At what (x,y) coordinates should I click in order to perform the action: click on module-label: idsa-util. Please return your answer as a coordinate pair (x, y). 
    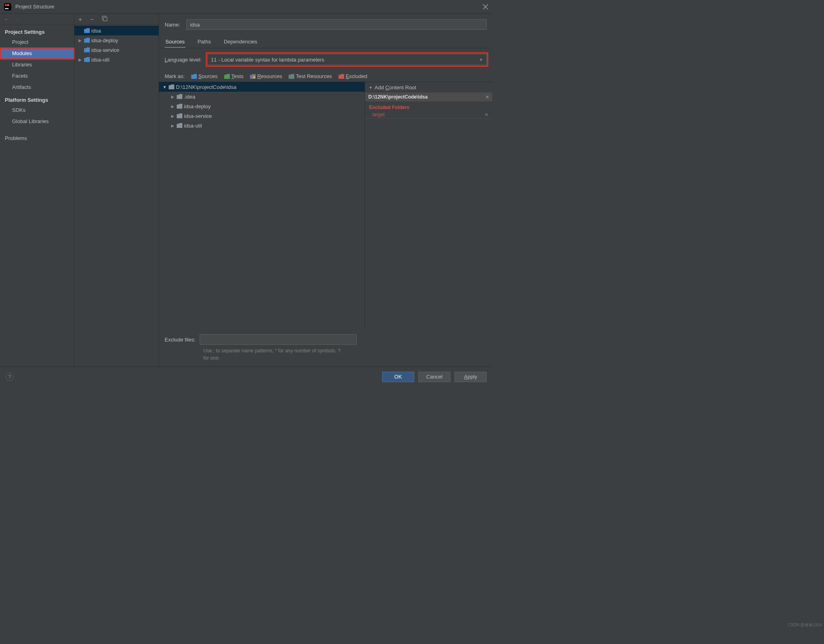
    Looking at the image, I should click on (101, 60).